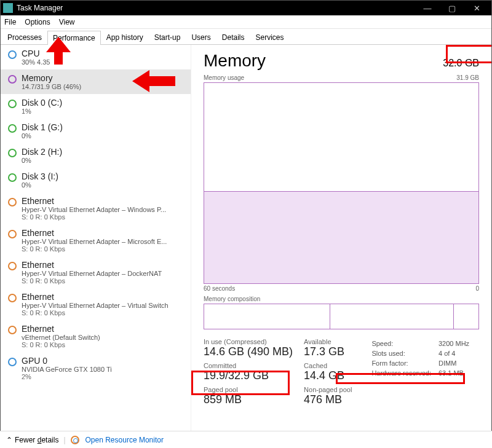 The width and height of the screenshot is (492, 448). Describe the element at coordinates (67, 22) in the screenshot. I see `menu-view: View` at that location.